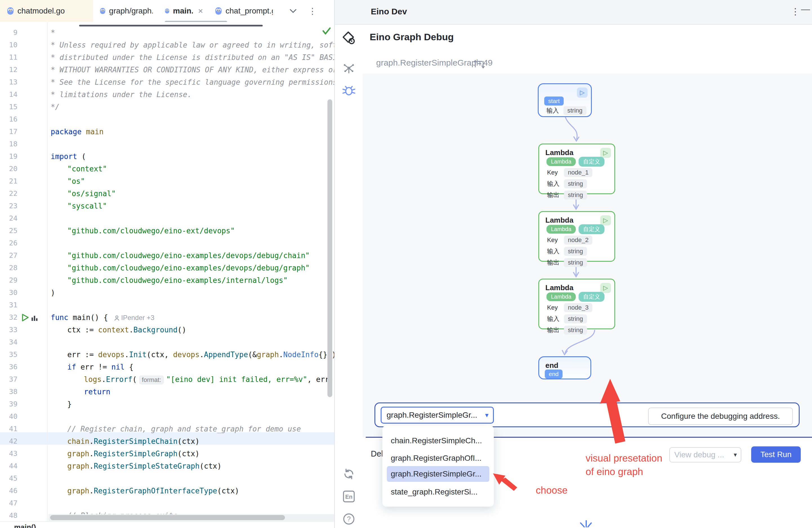 The width and height of the screenshot is (812, 528). Describe the element at coordinates (167, 416) in the screenshot. I see `code-line-40: 40` at that location.